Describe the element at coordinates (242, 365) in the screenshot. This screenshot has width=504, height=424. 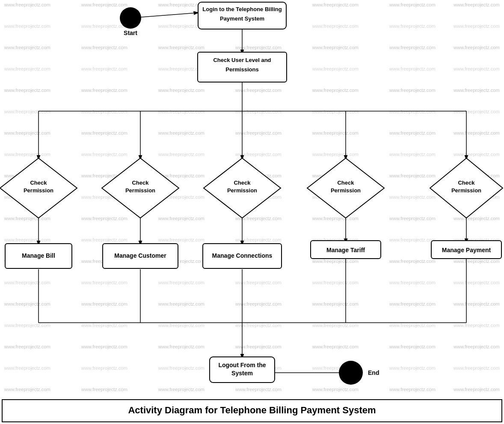
I see `svg-text: Logout From the` at that location.